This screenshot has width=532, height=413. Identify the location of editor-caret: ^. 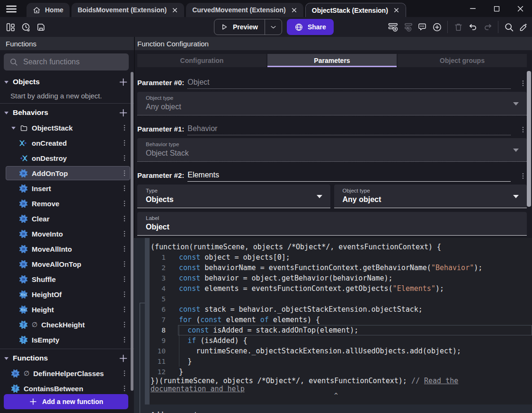
(336, 395).